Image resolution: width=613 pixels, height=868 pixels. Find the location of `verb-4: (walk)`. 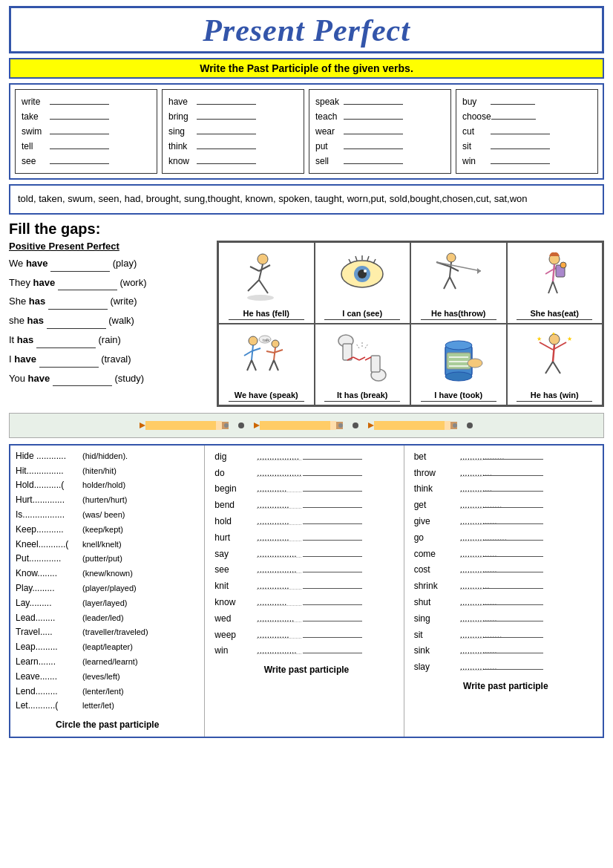

verb-4: (walk) is located at coordinates (122, 321).